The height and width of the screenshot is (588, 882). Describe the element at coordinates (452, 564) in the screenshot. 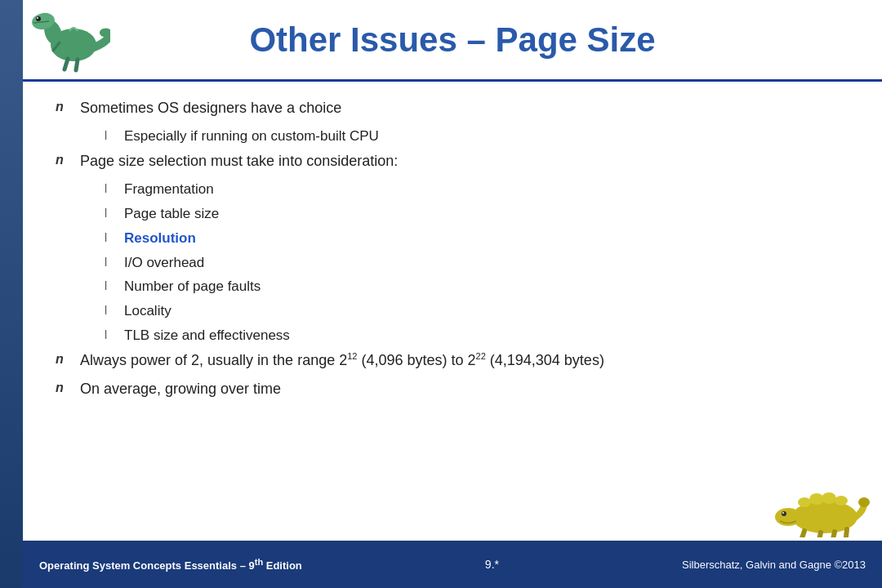

I see `footer: Operating System Concepts Essentials – 9…` at that location.